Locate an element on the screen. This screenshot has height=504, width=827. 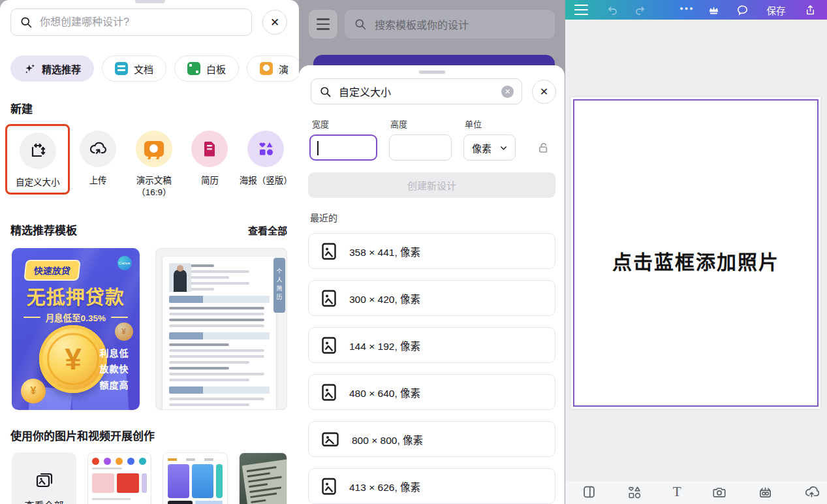
tab-featured: 精选推荐 is located at coordinates (52, 69).